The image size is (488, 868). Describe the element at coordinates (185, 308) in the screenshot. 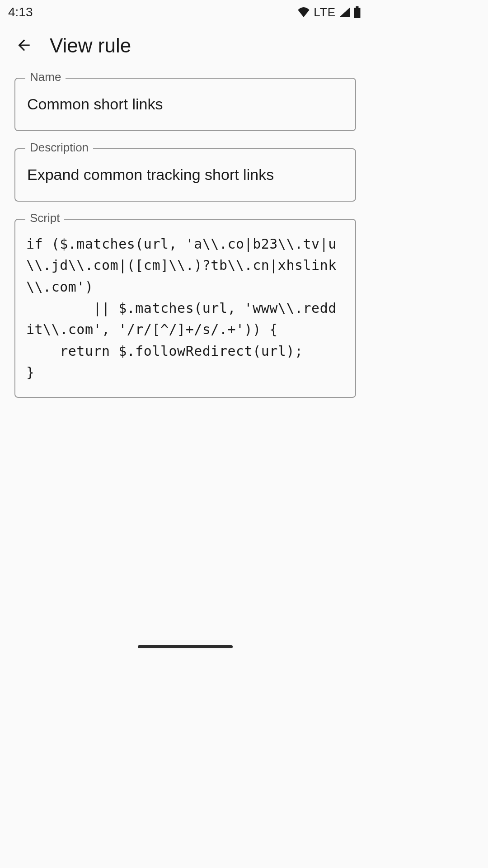

I see `script-field-wrap: Script if ($.matches(url, 'a\\.co|b23\\.…` at that location.